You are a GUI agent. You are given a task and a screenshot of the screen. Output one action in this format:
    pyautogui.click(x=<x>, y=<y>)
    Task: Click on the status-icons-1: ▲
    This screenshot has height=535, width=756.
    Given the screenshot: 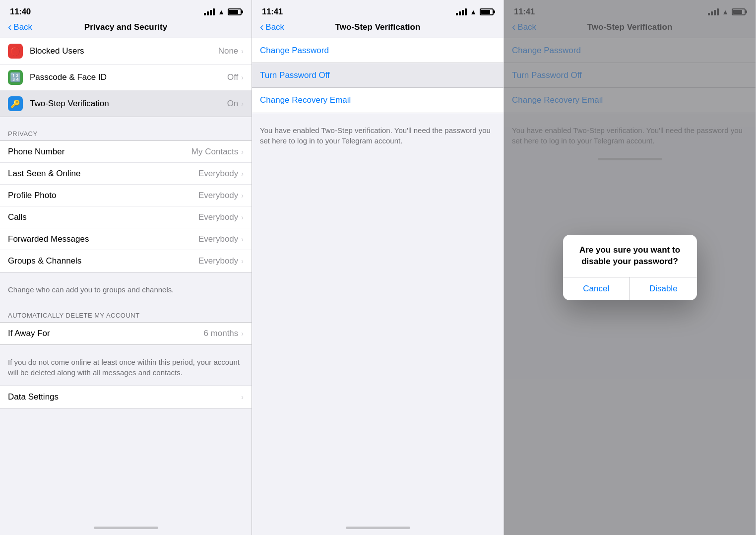 What is the action you would take?
    pyautogui.click(x=223, y=12)
    